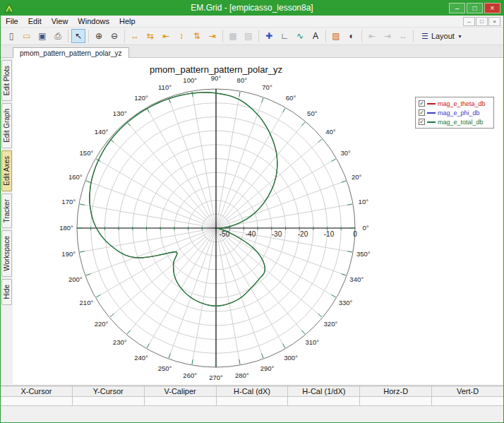 The width and height of the screenshot is (504, 423). What do you see at coordinates (346, 153) in the screenshot?
I see `angle-label: 30°` at bounding box center [346, 153].